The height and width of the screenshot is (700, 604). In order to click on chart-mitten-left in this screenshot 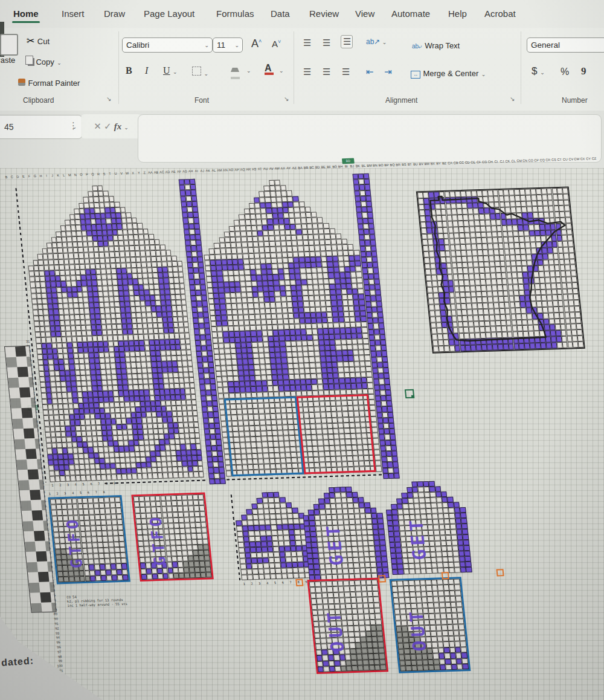, I will do `click(112, 332)`.